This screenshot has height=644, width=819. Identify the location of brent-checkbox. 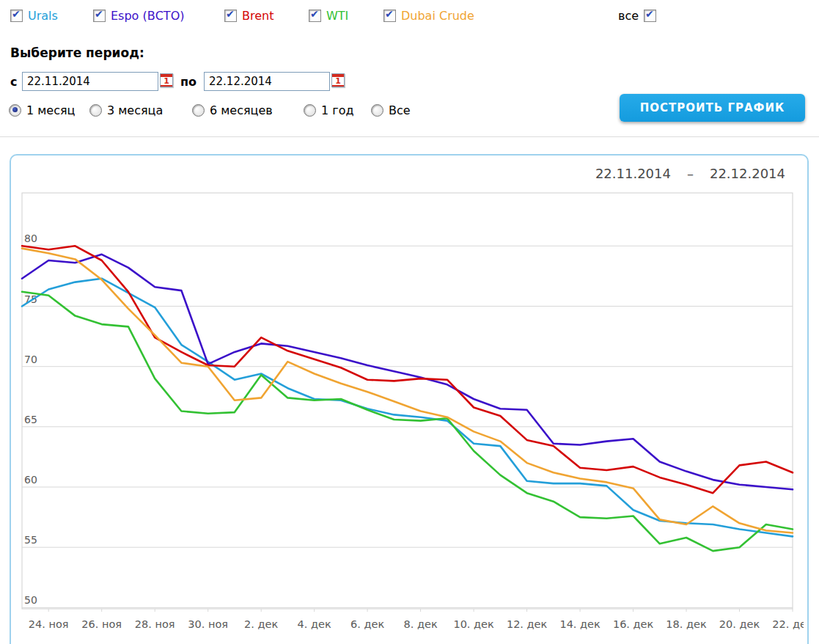
(230, 16).